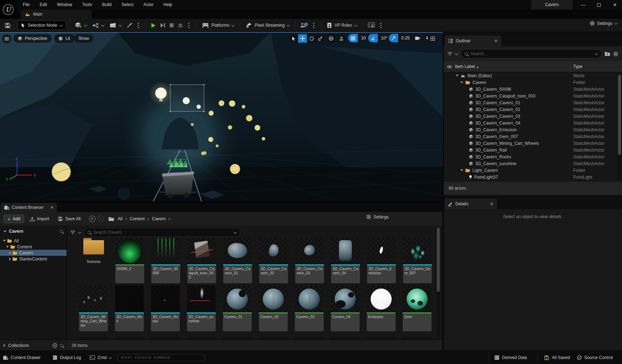 This screenshot has height=364, width=622. I want to click on save-button, so click(8, 25).